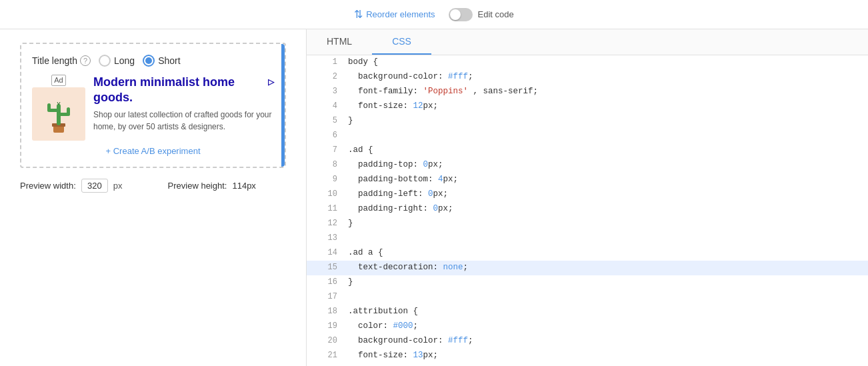  I want to click on line-number: 13, so click(328, 238).